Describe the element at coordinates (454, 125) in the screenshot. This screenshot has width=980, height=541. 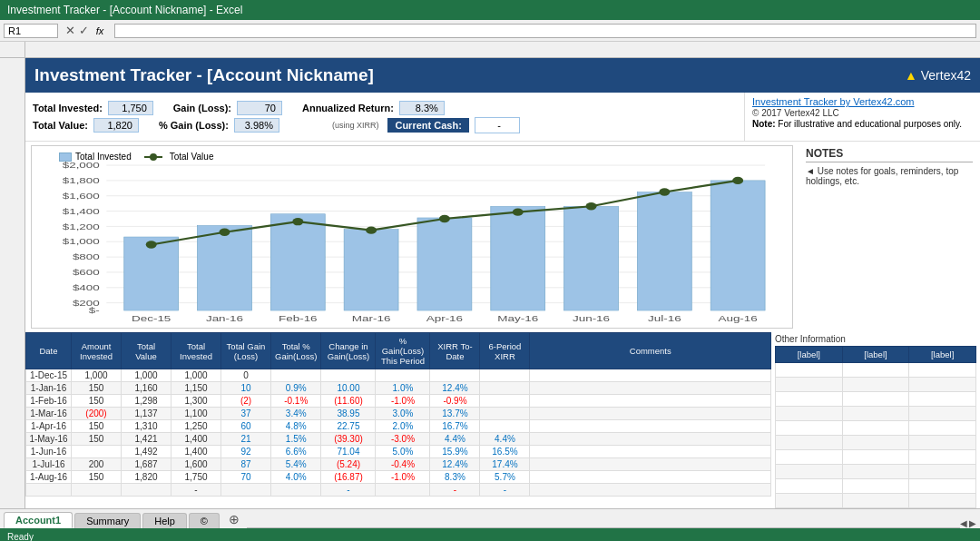
I see `current-cash-block: Current Cash: -` at that location.